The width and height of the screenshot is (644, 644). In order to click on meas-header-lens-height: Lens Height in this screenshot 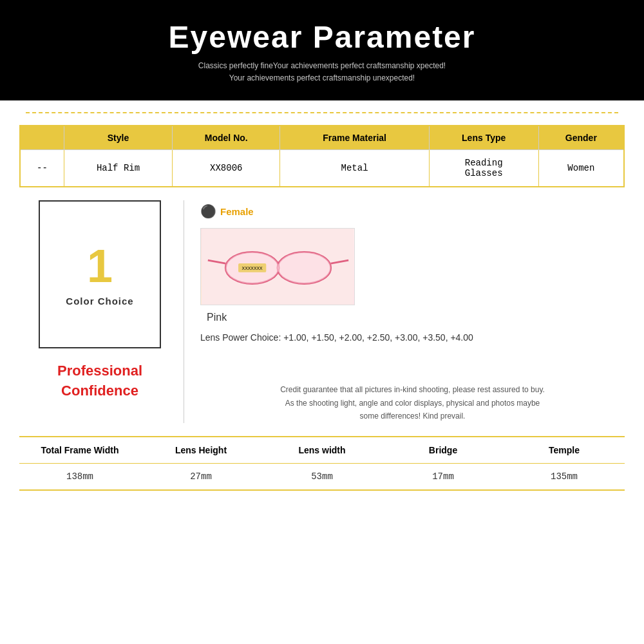, I will do `click(201, 450)`.